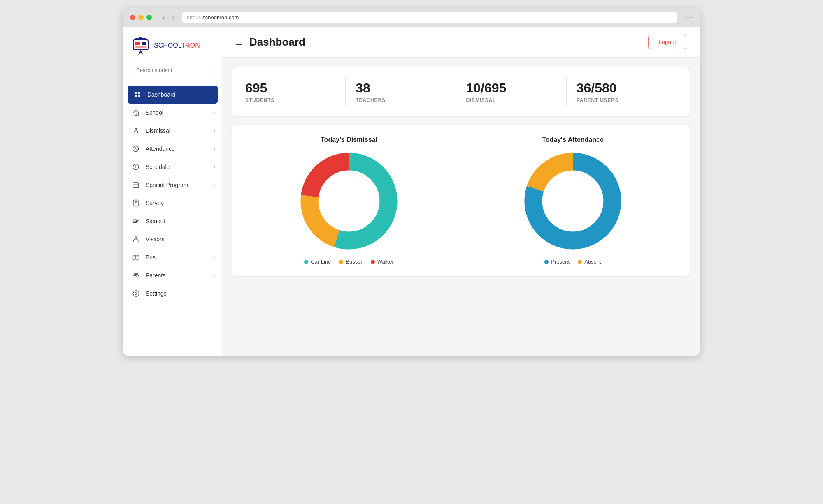  I want to click on sidebar-item-school-label: School, so click(155, 113).